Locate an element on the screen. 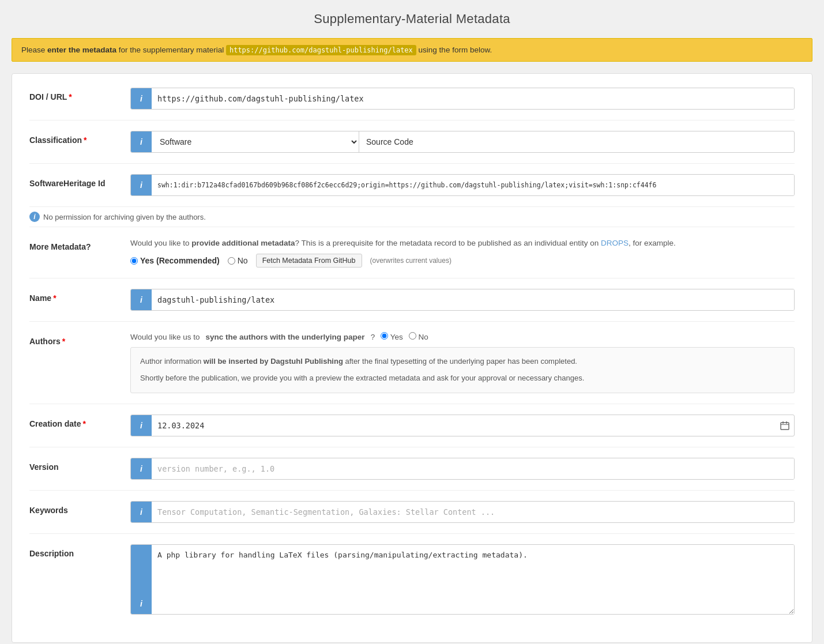 The height and width of the screenshot is (644, 824). no-permission-icon: i is located at coordinates (35, 217).